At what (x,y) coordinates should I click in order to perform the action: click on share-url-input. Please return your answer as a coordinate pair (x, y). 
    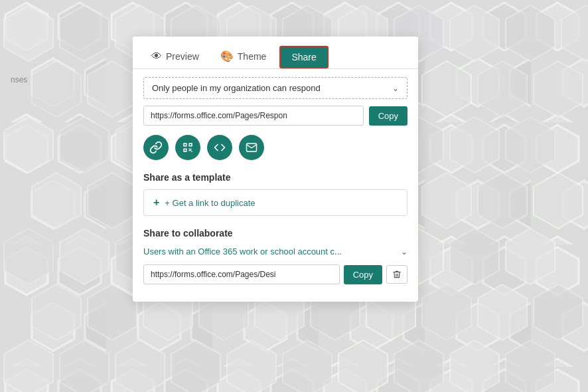
    Looking at the image, I should click on (254, 116).